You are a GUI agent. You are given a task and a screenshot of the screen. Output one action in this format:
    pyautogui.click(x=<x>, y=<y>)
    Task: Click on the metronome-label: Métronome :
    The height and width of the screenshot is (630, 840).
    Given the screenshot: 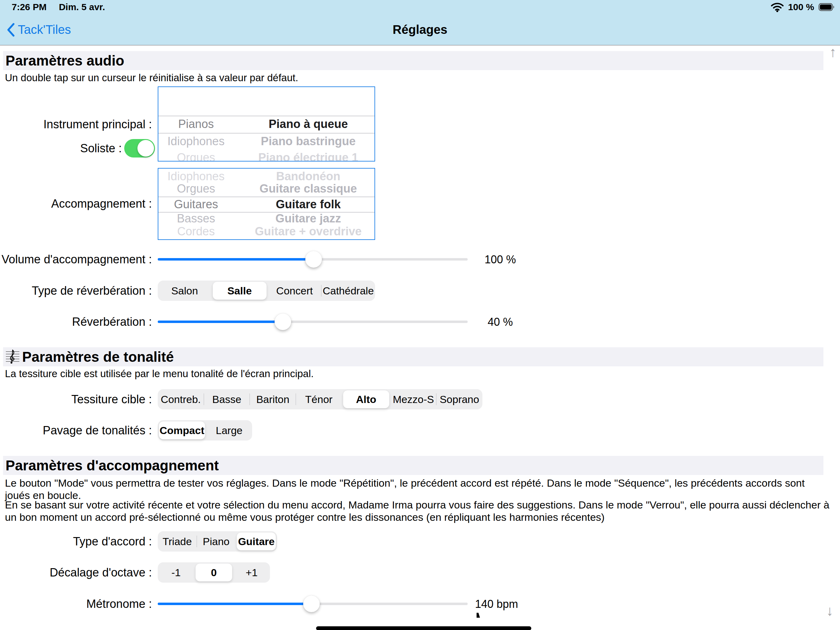 What is the action you would take?
    pyautogui.click(x=76, y=604)
    